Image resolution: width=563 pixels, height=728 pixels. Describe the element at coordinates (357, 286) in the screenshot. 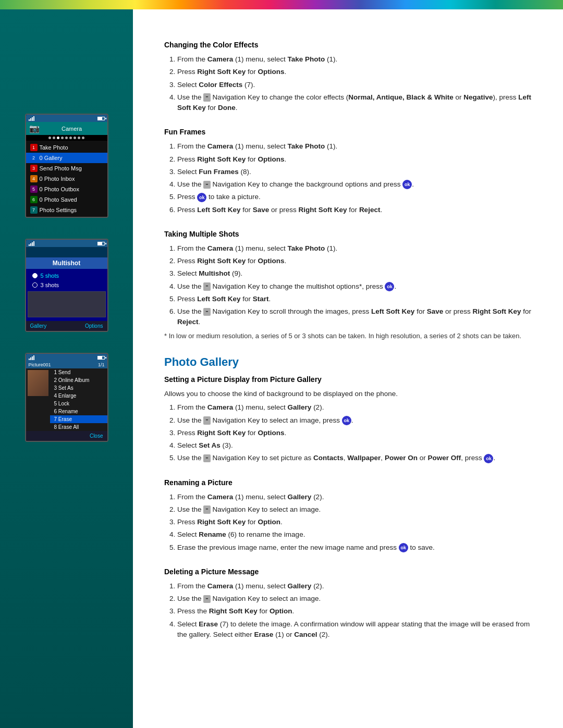

I see `steps-multiple-shots: From the Camera (1) menu, select Take Ph…` at that location.